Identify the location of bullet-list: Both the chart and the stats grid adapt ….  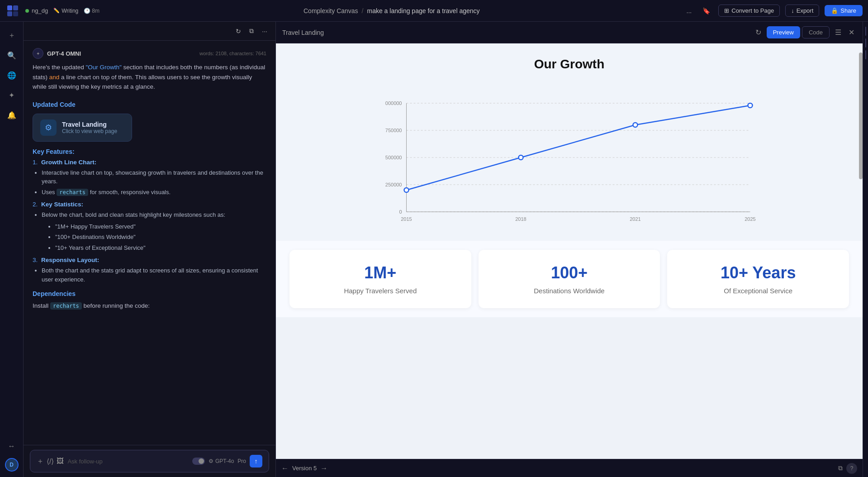
(149, 275).